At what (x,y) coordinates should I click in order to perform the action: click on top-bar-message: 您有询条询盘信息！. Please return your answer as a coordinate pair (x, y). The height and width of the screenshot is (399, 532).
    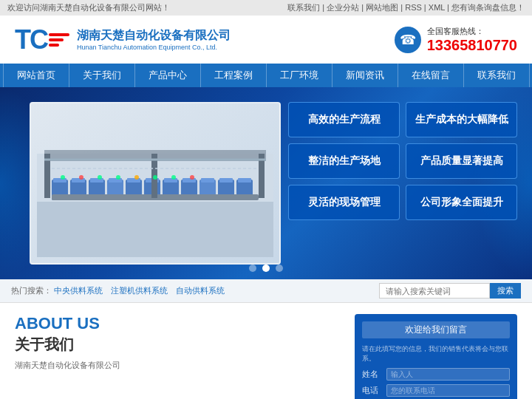
    Looking at the image, I should click on (488, 7).